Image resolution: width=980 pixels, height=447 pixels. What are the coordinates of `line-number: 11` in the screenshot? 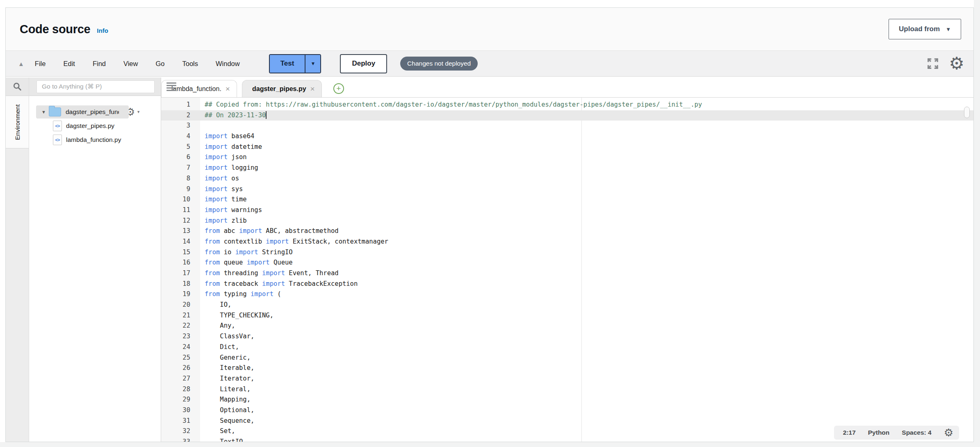 It's located at (180, 210).